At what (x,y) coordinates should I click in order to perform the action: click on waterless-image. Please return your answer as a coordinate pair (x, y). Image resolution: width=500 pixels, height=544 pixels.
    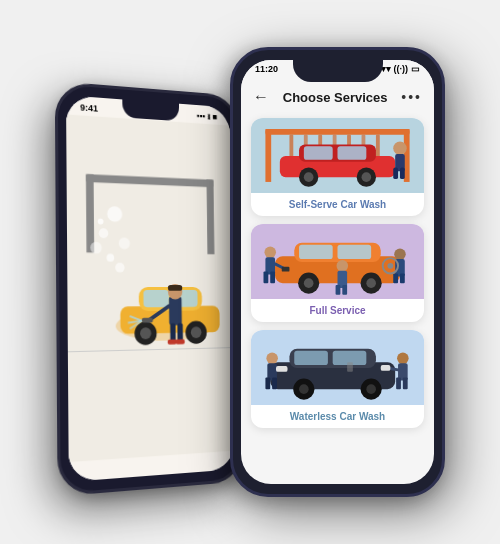
    Looking at the image, I should click on (338, 368).